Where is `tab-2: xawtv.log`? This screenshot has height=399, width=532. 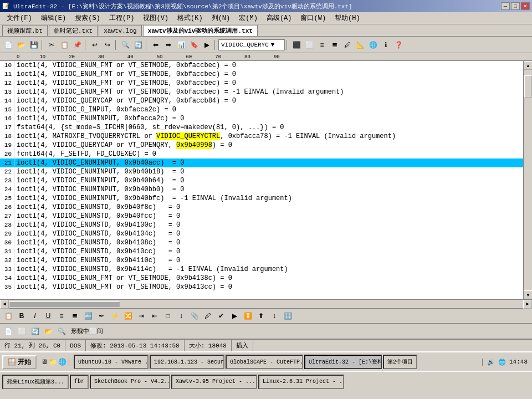
tab-2: xawtv.log is located at coordinates (120, 30).